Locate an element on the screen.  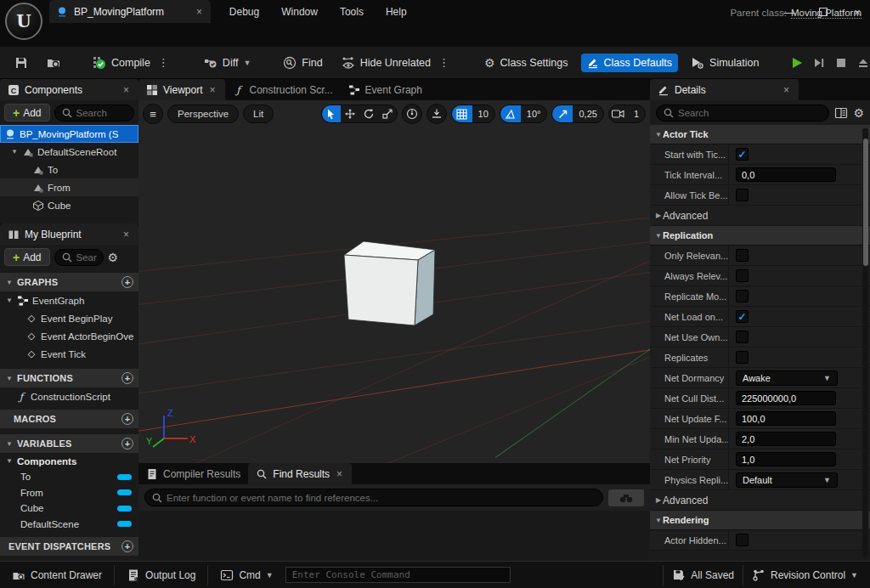
compile-button: Compile ⋮ is located at coordinates (133, 63).